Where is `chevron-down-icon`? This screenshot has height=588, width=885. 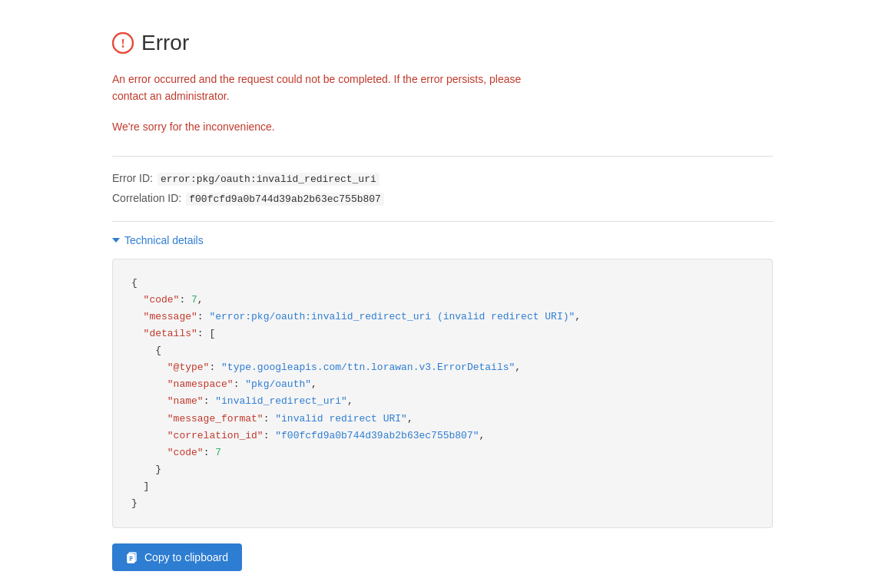
chevron-down-icon is located at coordinates (116, 240).